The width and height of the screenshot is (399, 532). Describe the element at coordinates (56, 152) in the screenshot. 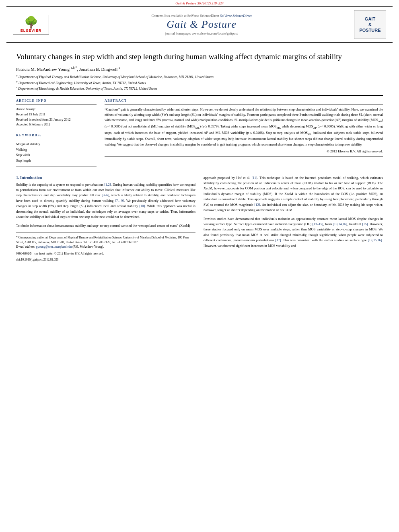

I see `keywords-list-box: Margin of stability Walking Step width S…` at that location.